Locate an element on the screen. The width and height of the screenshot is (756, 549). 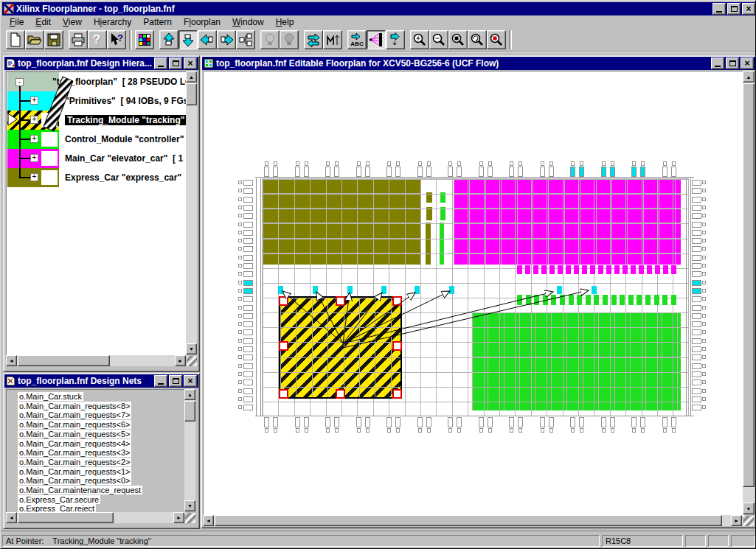
highlight-on-button is located at coordinates (289, 40).